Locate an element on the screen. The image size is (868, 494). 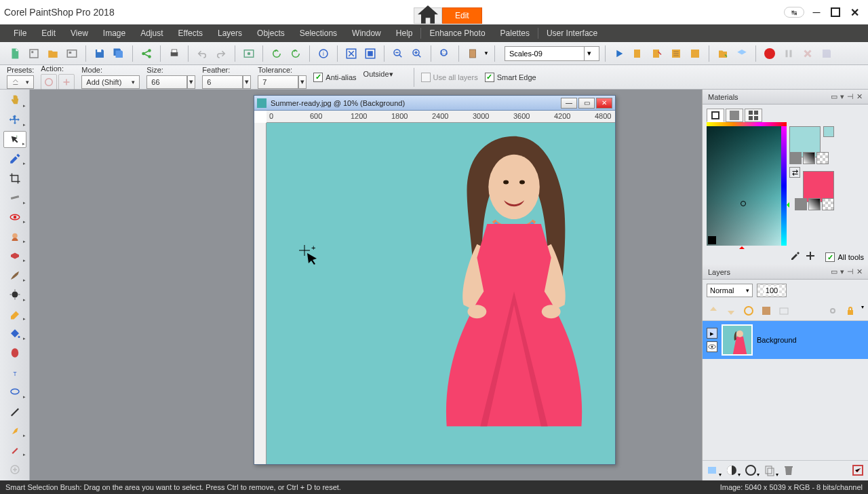
layer-visibility-icon is located at coordinates (712, 347).